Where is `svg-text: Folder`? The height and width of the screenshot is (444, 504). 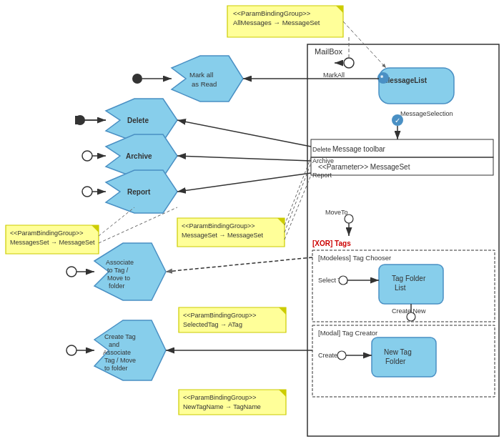
svg-text: Folder is located at coordinates (396, 362).